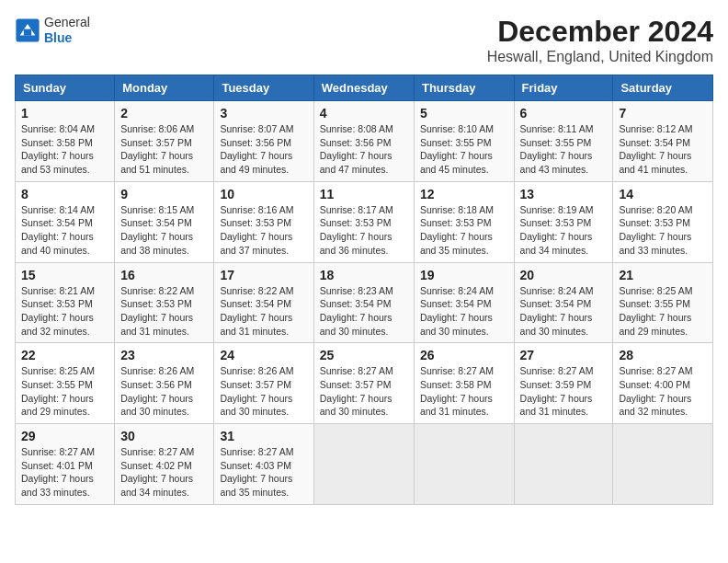  I want to click on day-number: 4, so click(364, 113).